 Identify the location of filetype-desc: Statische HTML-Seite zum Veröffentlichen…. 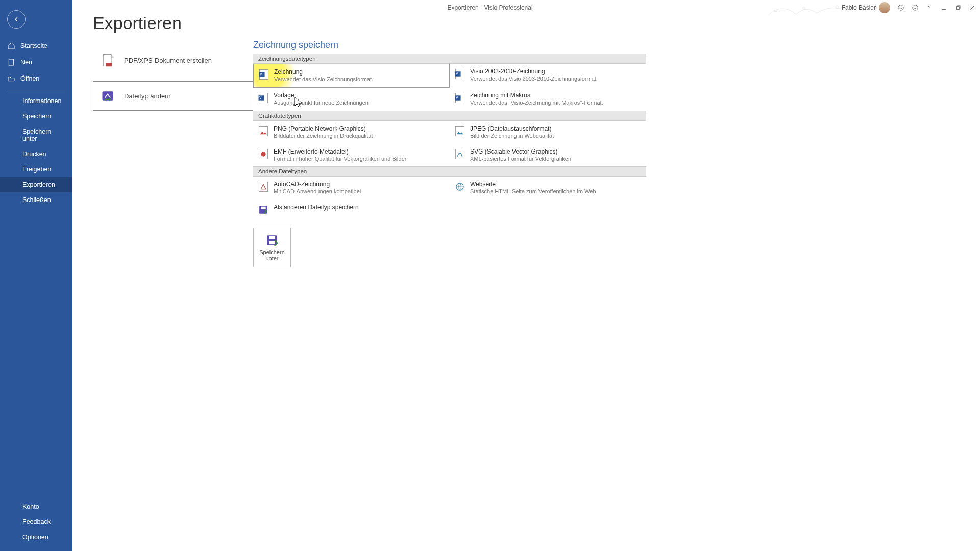
(533, 192).